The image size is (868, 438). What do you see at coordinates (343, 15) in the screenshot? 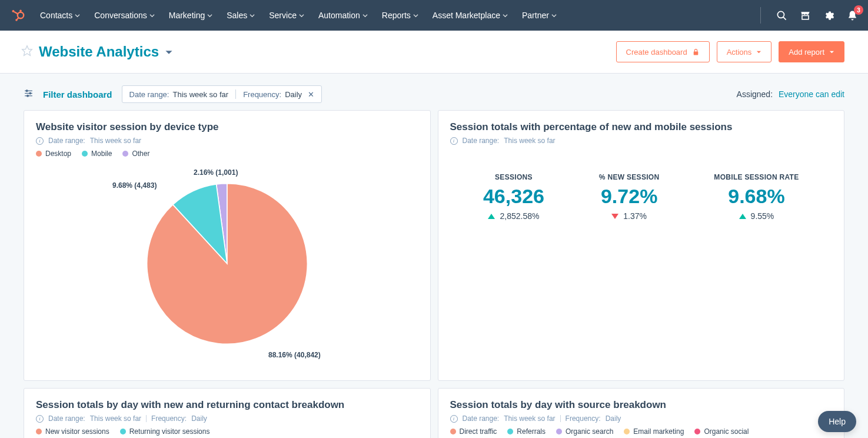
I see `nav-automation: Automation` at bounding box center [343, 15].